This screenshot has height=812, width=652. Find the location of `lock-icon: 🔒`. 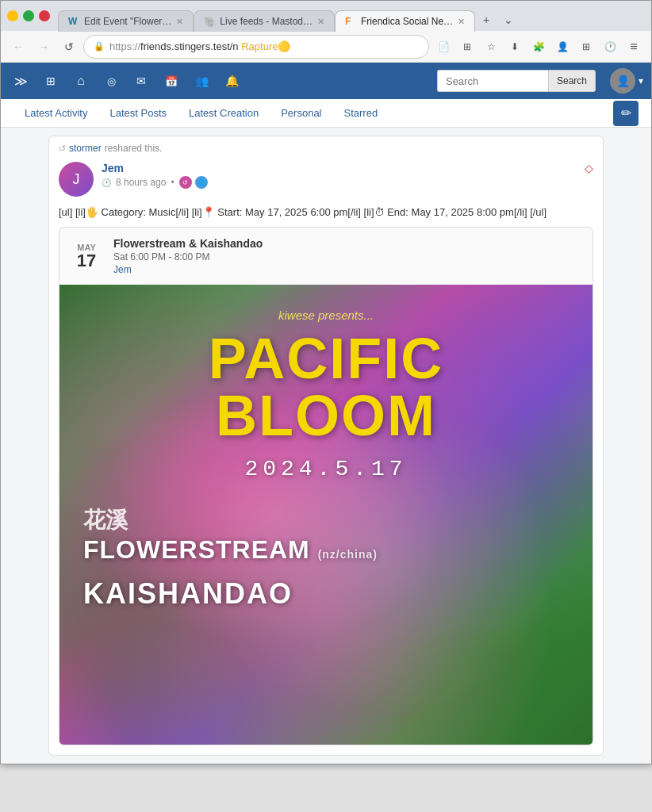

lock-icon: 🔒 is located at coordinates (99, 46).